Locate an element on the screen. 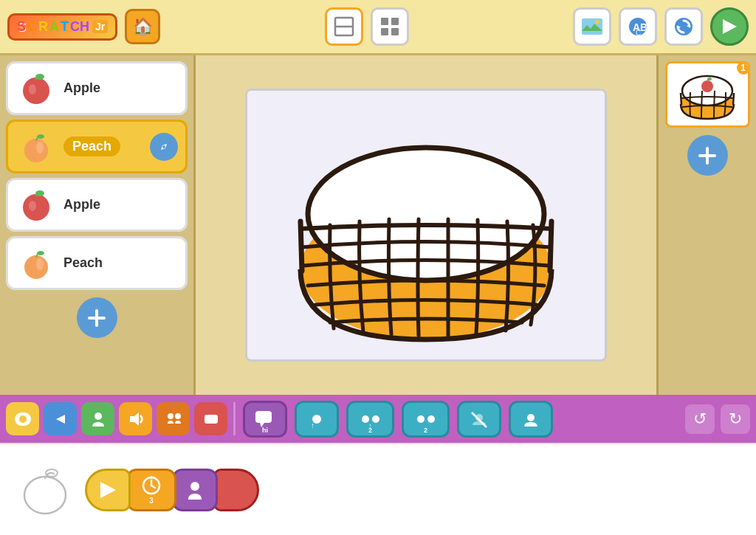 The width and height of the screenshot is (756, 535). category-end is located at coordinates (211, 419).